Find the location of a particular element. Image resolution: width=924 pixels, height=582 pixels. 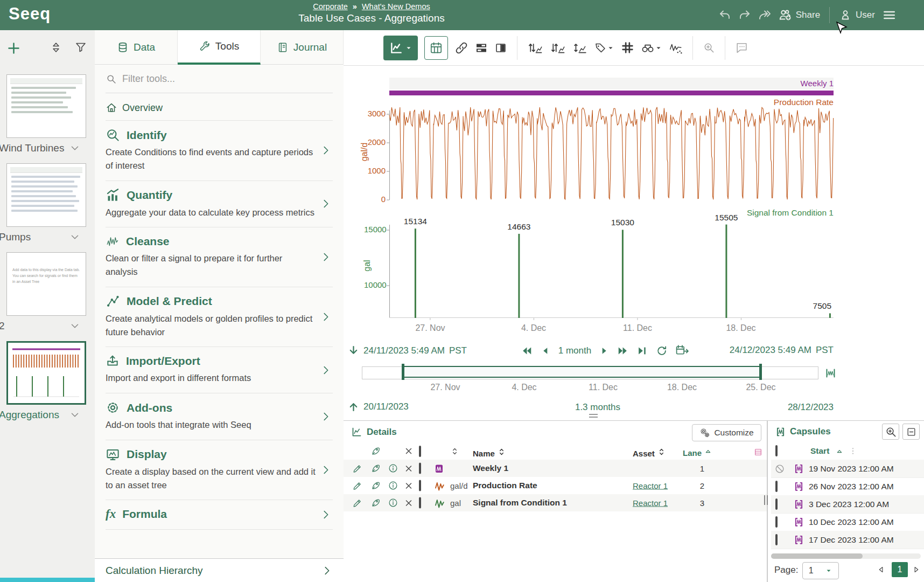

calculation-hierarchy-button: Calculation Hierarchy is located at coordinates (219, 570).